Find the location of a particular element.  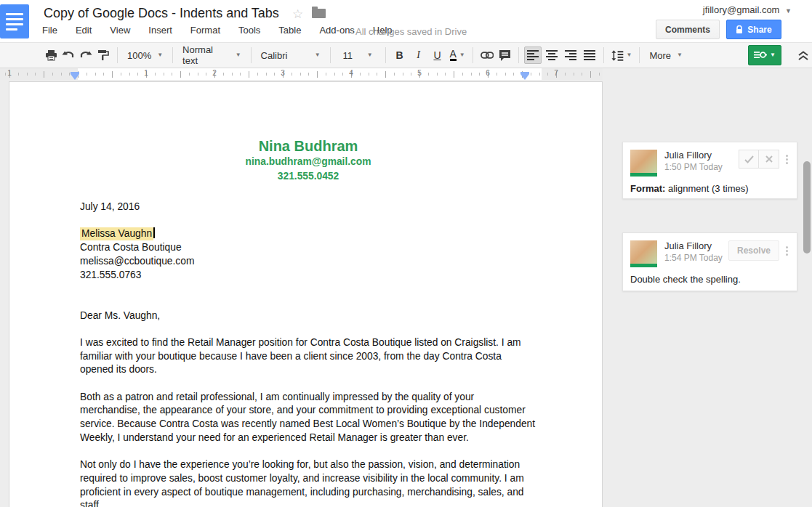

paint-format-icon is located at coordinates (103, 55).